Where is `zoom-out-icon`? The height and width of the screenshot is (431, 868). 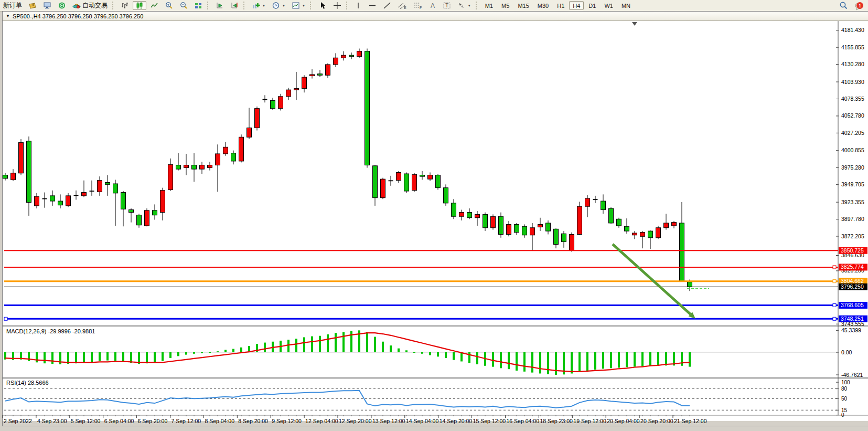
zoom-out-icon is located at coordinates (184, 5).